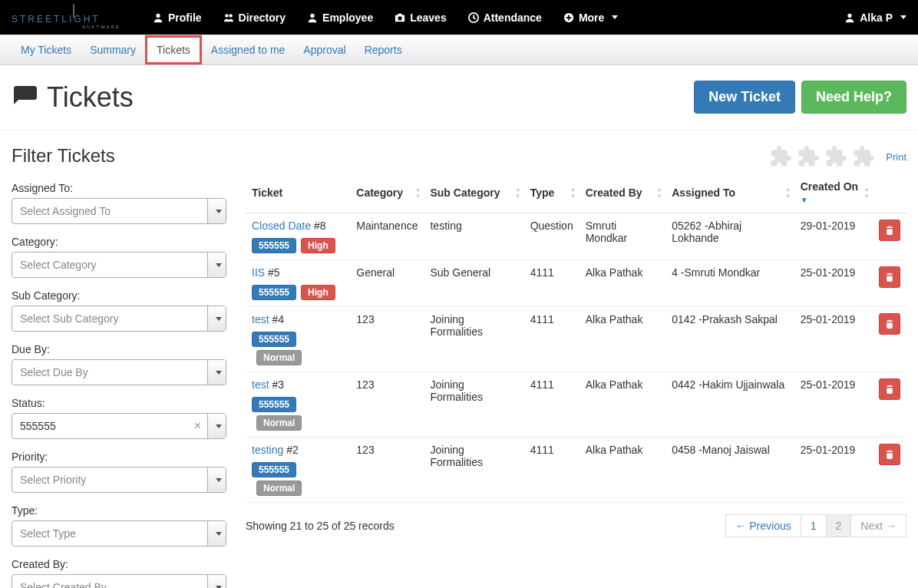 This screenshot has height=588, width=918. Describe the element at coordinates (474, 405) in the screenshot. I see `cell-subcategory: Joining Formalities` at that location.